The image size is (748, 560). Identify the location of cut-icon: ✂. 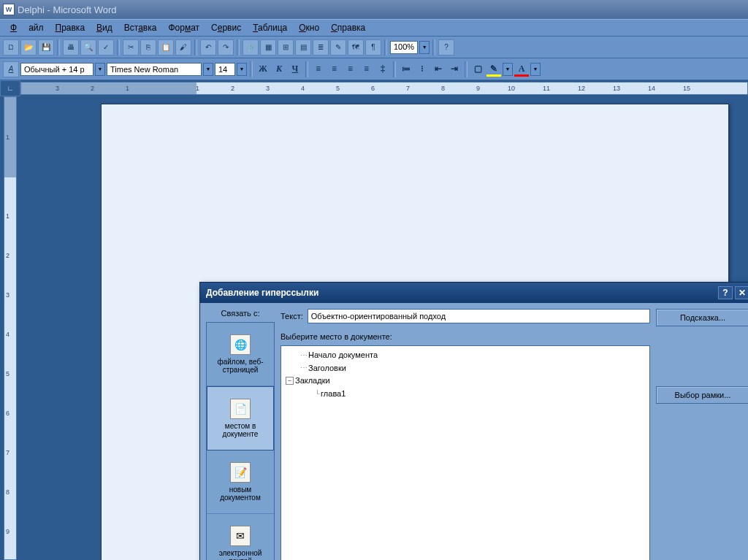
(131, 47).